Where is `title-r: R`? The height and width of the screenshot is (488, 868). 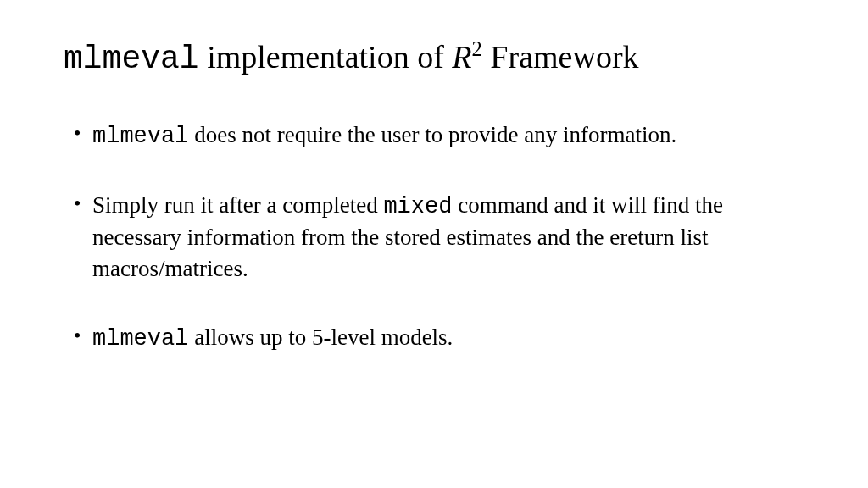
title-r: R is located at coordinates (461, 57).